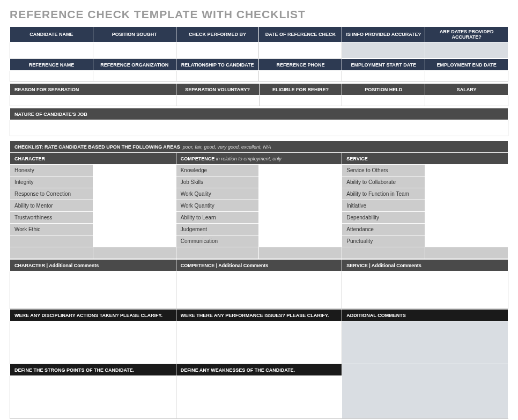 Image resolution: width=518 pixels, height=420 pixels. I want to click on comments-table: CHARACTER | Additional Comments COMPETEN…, so click(259, 284).